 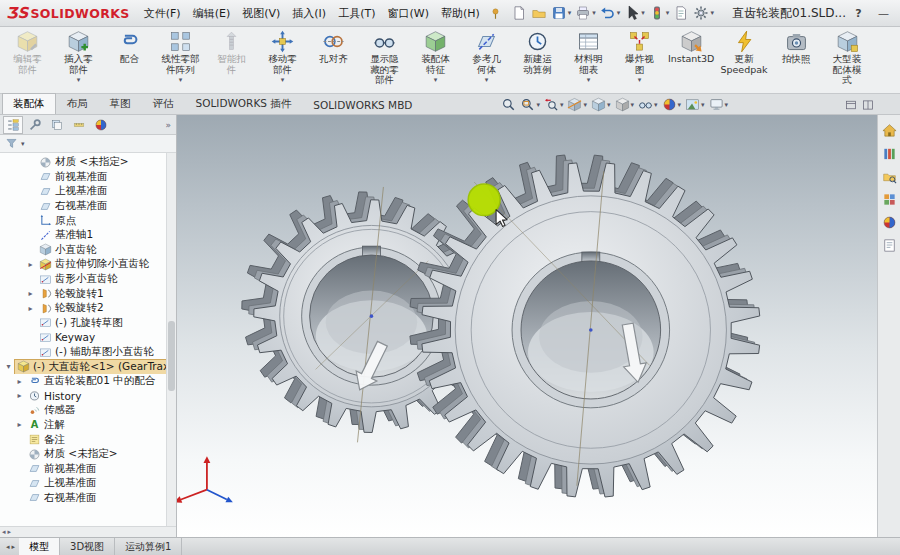 I want to click on command-tab: 装配体, so click(x=29, y=104).